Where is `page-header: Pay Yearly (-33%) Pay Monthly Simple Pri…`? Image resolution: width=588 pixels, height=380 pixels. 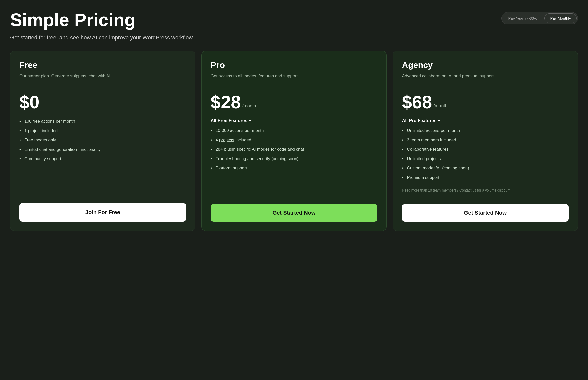 page-header: Pay Yearly (-33%) Pay Monthly Simple Pri… is located at coordinates (294, 26).